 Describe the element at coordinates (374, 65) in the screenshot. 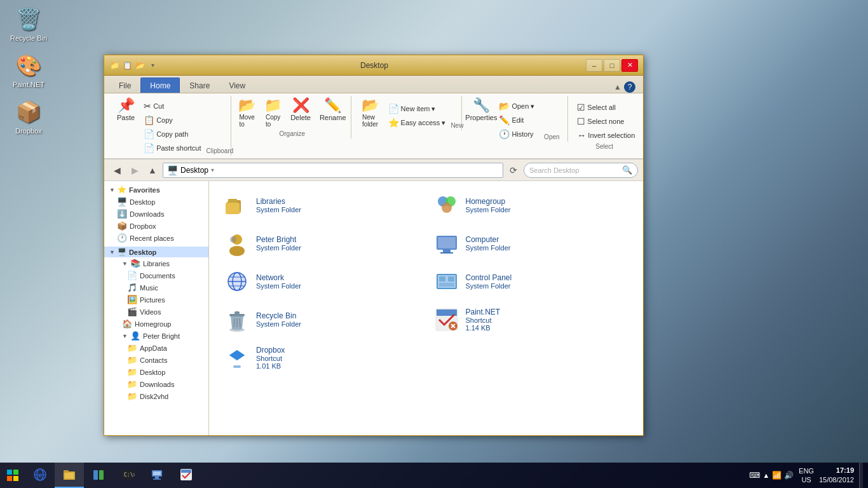

I see `title-bar: 📁 📋 📂 ▾ Desktop – □ ✕` at that location.